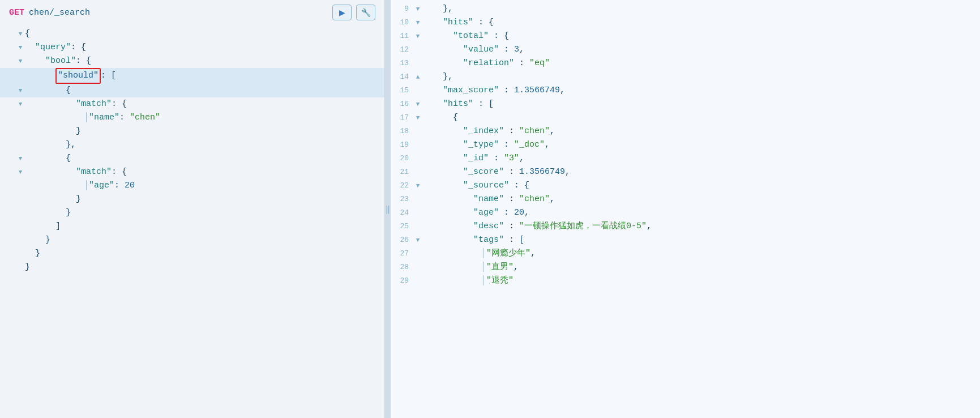  What do you see at coordinates (402, 91) in the screenshot?
I see `line-number: 15` at bounding box center [402, 91].